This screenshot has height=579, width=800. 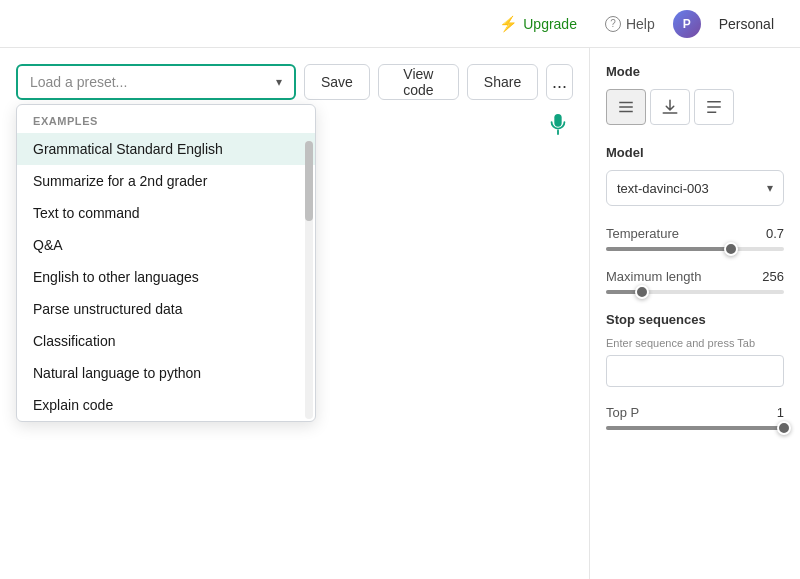 What do you see at coordinates (695, 107) in the screenshot?
I see `mode-buttons` at bounding box center [695, 107].